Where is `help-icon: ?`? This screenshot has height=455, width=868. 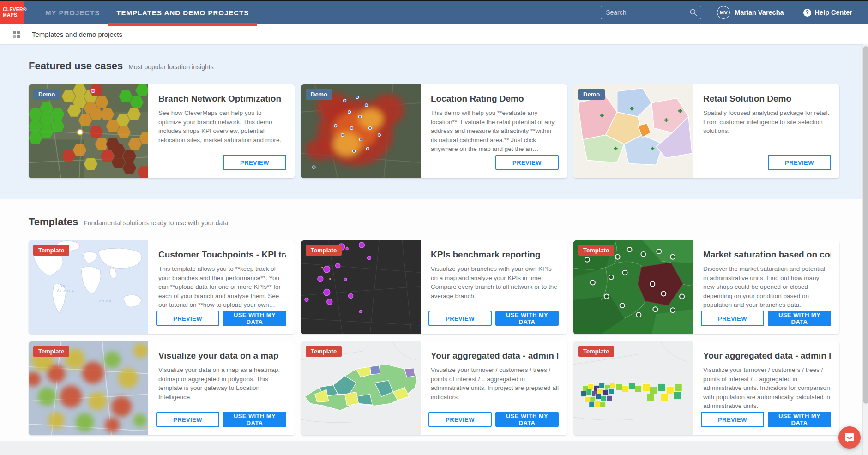
help-icon: ? is located at coordinates (807, 13).